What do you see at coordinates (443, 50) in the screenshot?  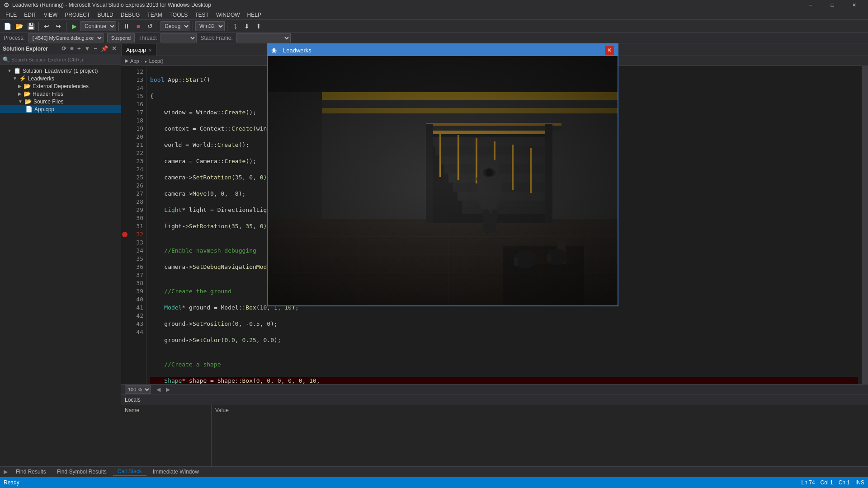 I see `game-title-bar: ◉ Leadwerks ✕` at bounding box center [443, 50].